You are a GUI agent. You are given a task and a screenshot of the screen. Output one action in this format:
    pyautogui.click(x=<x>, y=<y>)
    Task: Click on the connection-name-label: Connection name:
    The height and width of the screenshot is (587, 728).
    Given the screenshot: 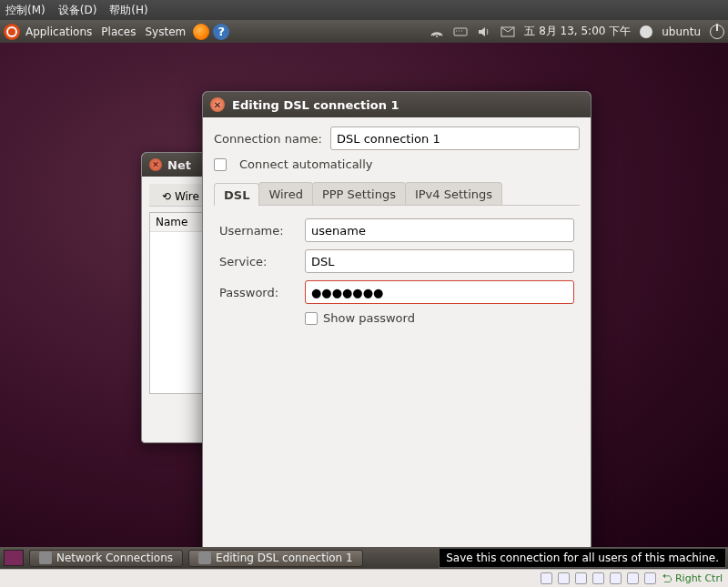 What is the action you would take?
    pyautogui.click(x=268, y=138)
    